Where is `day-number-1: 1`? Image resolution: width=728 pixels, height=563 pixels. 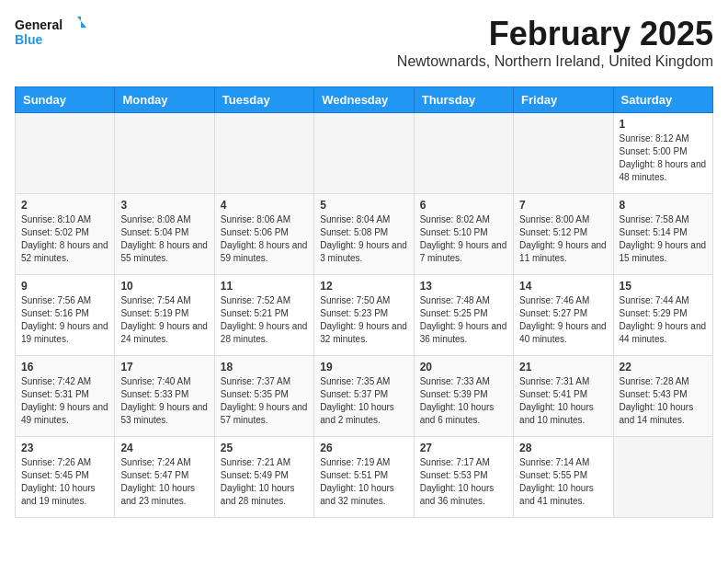 day-number-1: 1 is located at coordinates (664, 124).